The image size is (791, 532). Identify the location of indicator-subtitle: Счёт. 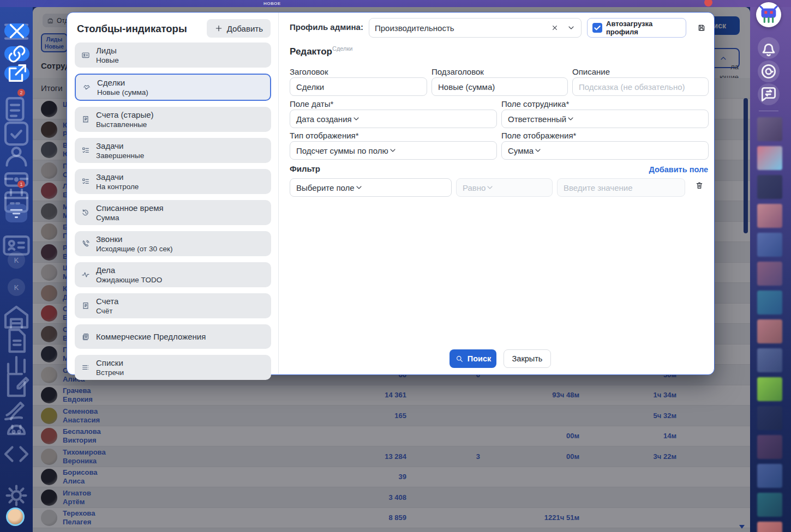
(107, 311).